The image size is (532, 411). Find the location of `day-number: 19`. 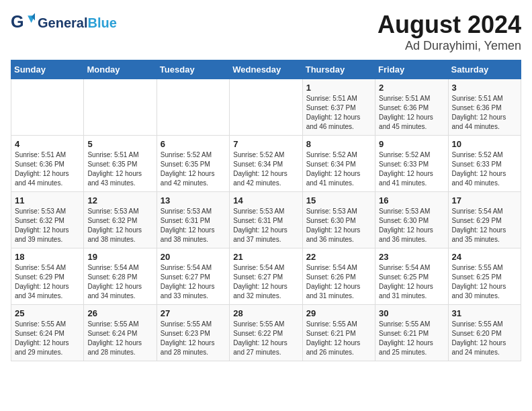

day-number: 19 is located at coordinates (120, 257).